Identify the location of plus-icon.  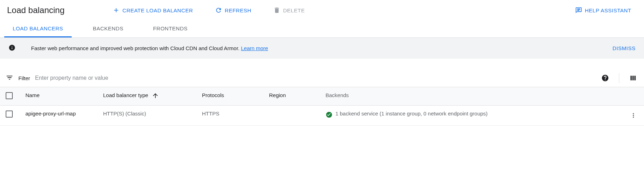
(116, 10).